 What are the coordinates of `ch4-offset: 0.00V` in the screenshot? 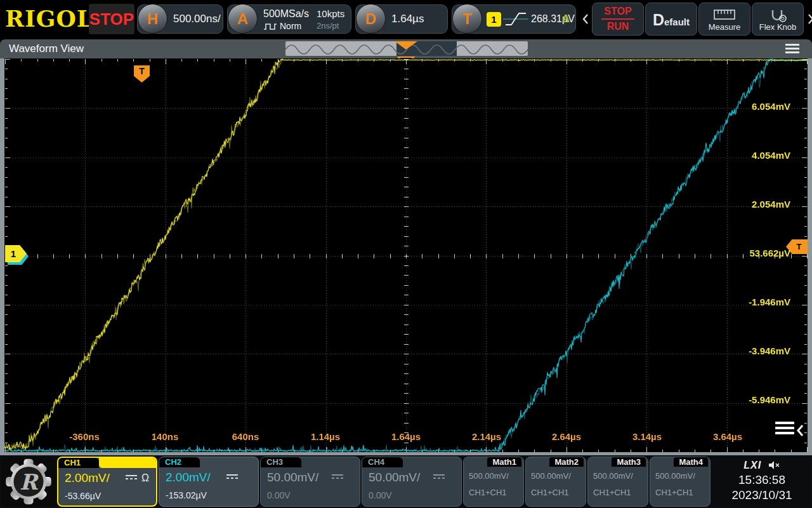 It's located at (381, 495).